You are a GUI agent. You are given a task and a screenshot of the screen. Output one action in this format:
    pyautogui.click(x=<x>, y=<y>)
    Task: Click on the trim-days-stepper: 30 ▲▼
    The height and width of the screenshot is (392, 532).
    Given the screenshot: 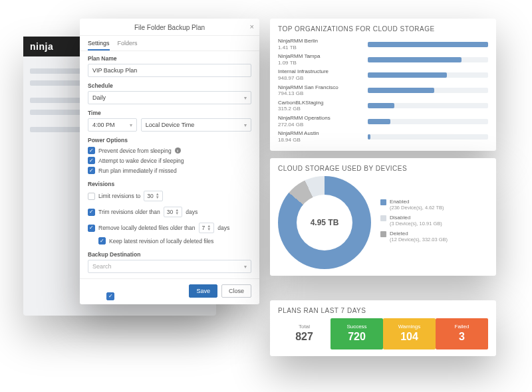 What is the action you would take?
    pyautogui.click(x=173, y=212)
    